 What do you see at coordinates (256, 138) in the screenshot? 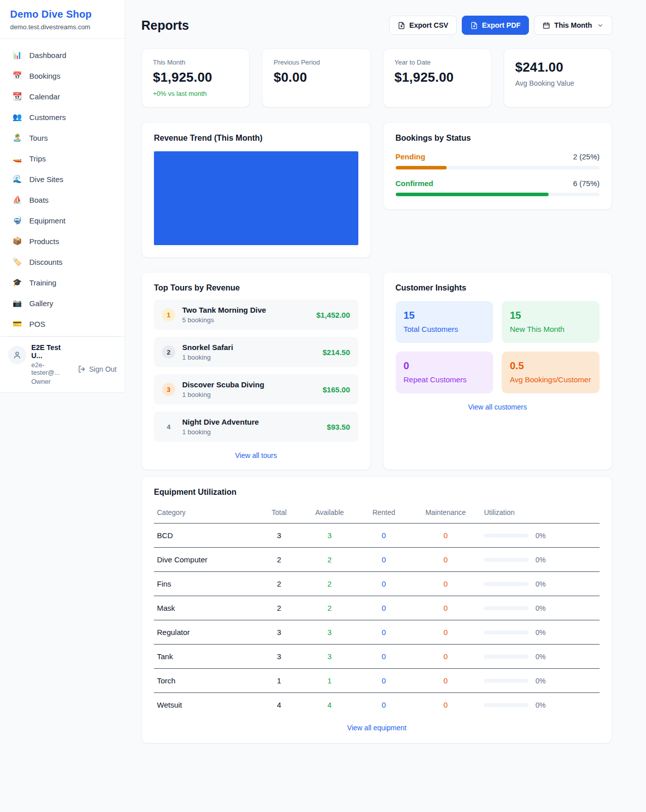
I see `revenue-trend-title: Revenue Trend (This Month)` at bounding box center [256, 138].